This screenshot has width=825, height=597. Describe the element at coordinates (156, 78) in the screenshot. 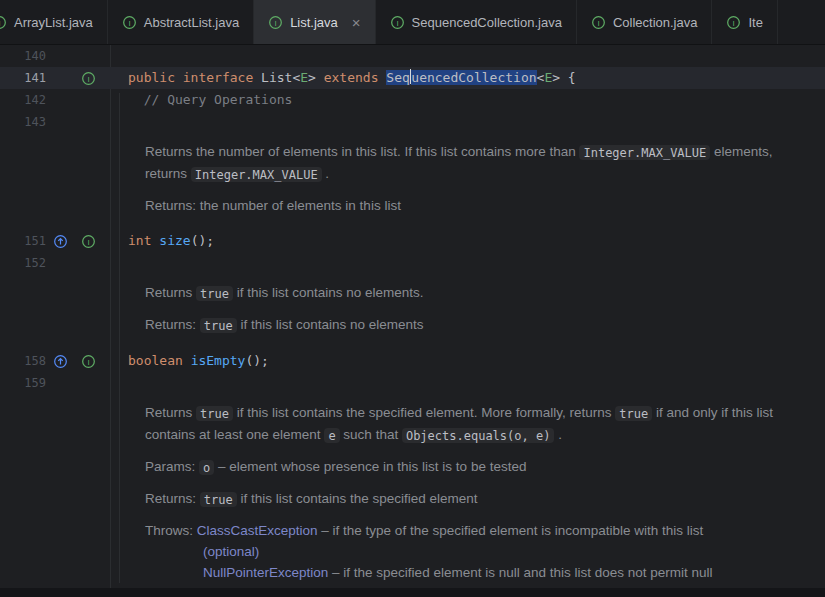

I see `code-segment: public` at that location.